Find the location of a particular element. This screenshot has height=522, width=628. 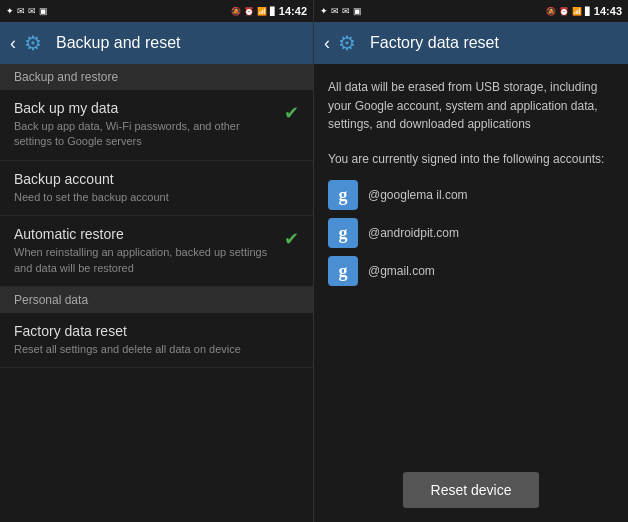

account-email-0: @googlema il.com is located at coordinates (418, 195).